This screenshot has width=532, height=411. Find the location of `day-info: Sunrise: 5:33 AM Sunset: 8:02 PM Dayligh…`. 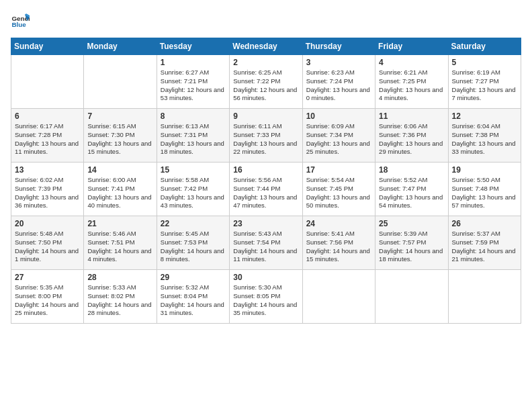

day-info: Sunrise: 5:33 AM Sunset: 8:02 PM Dayligh… is located at coordinates (120, 301).